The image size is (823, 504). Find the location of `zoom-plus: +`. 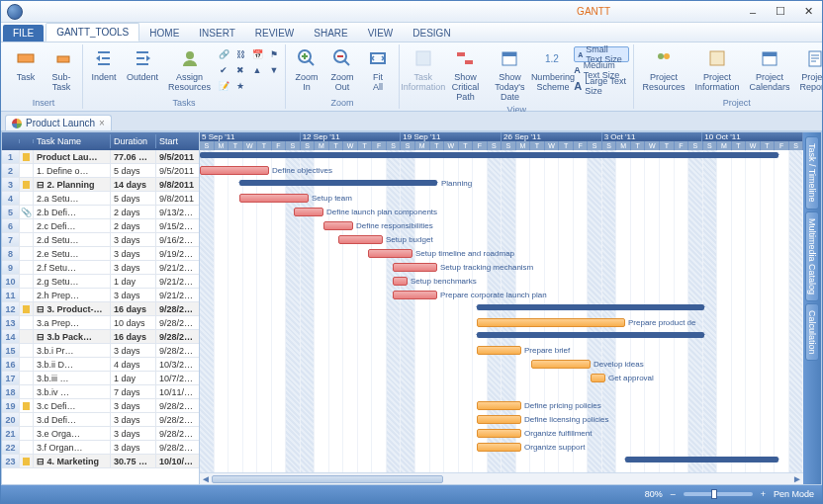

zoom-plus: + is located at coordinates (764, 494).